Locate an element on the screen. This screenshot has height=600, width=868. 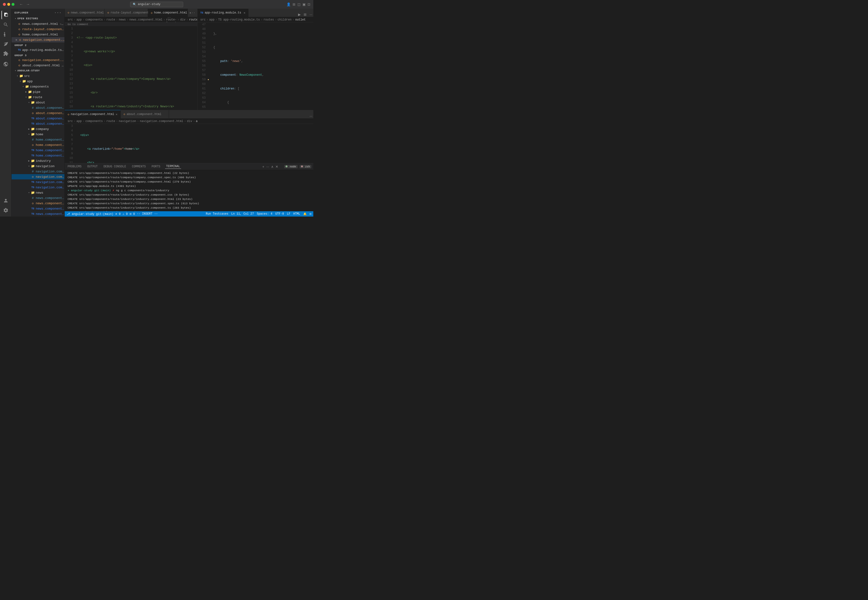
components-folder: ▾ 📁 components is located at coordinates (38, 86).